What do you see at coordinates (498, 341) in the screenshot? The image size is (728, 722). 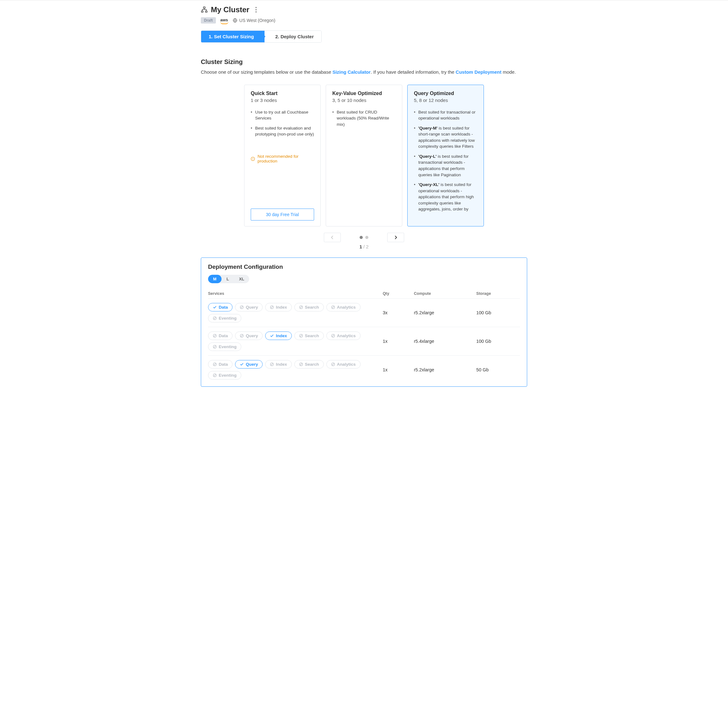 I see `cell-storage: 100 Gb` at bounding box center [498, 341].